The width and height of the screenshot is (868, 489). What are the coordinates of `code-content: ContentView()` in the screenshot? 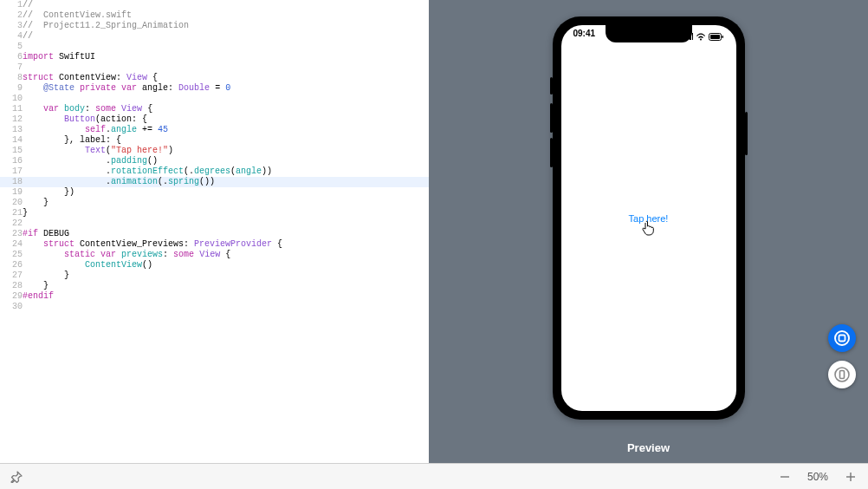 It's located at (225, 265).